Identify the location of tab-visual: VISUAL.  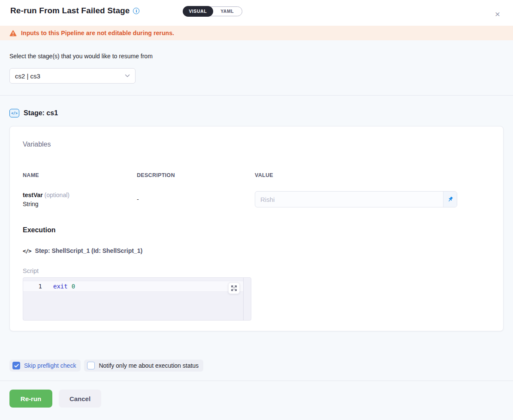
(198, 11).